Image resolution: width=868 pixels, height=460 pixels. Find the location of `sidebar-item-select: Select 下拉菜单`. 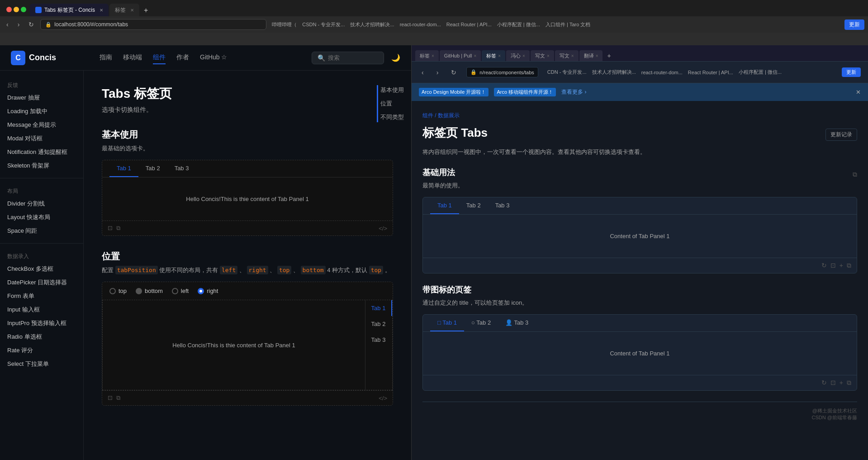

sidebar-item-select: Select 下拉菜单 is located at coordinates (42, 364).